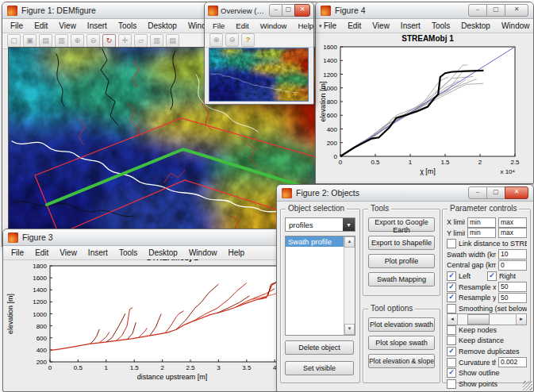 This screenshot has height=392, width=534. What do you see at coordinates (349, 329) in the screenshot?
I see `scroll-down-icon: ▼` at bounding box center [349, 329].